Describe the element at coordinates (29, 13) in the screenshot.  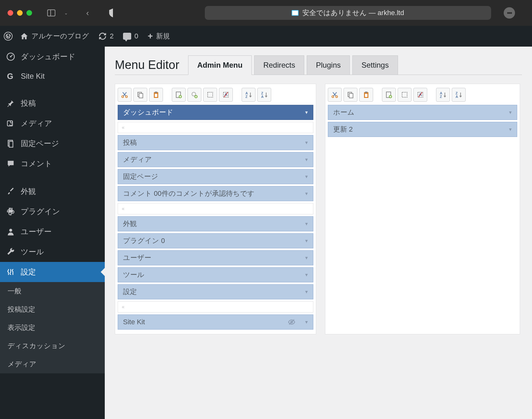
I see `maximize-window-button` at that location.